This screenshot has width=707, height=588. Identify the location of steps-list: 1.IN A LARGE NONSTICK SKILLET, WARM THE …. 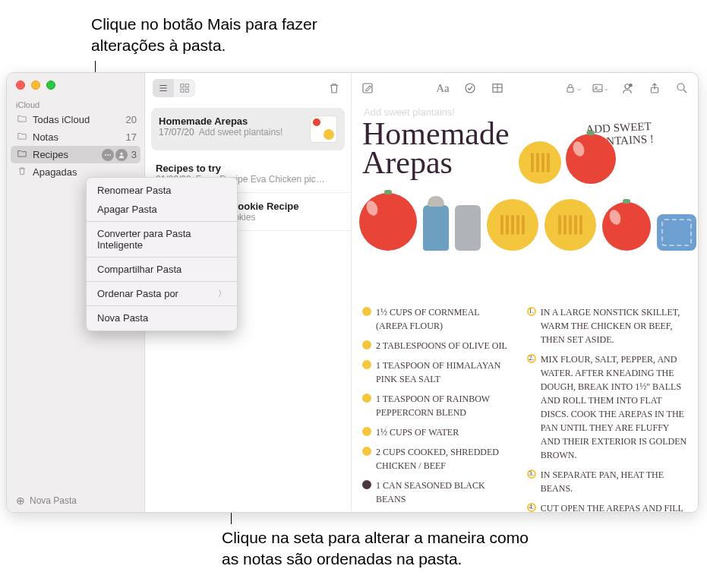
(609, 409).